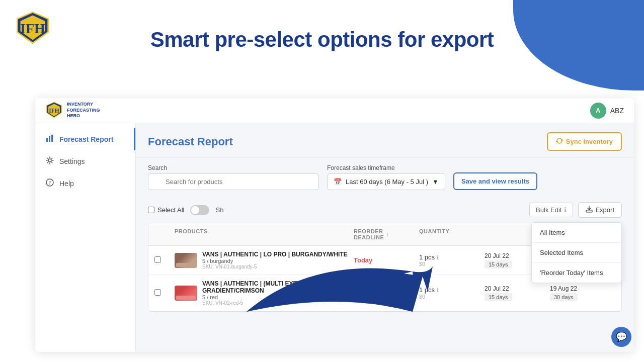 This screenshot has height=362, width=644. I want to click on row2-product-variant: 5 / red, so click(278, 297).